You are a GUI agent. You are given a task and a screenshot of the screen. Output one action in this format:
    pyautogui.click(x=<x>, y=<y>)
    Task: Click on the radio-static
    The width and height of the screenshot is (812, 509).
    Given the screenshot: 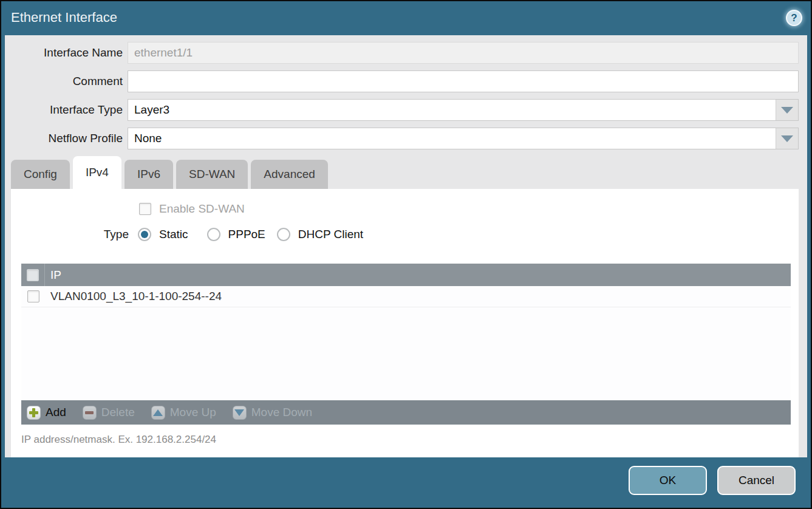 What is the action you would take?
    pyautogui.click(x=145, y=234)
    